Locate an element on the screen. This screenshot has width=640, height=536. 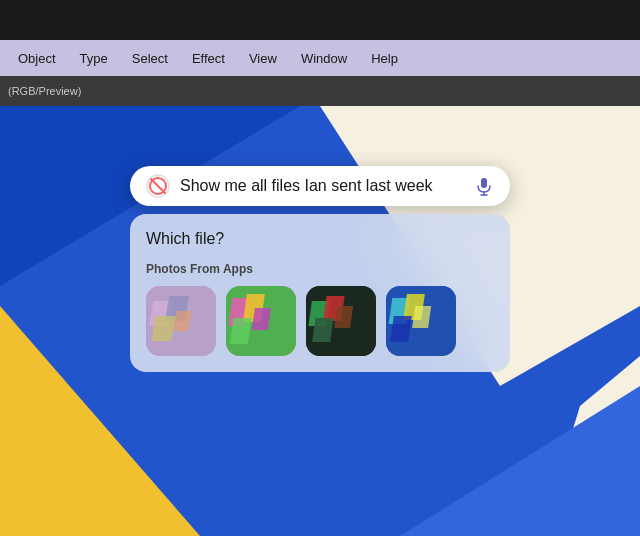
app-icons-row is located at coordinates (320, 321).